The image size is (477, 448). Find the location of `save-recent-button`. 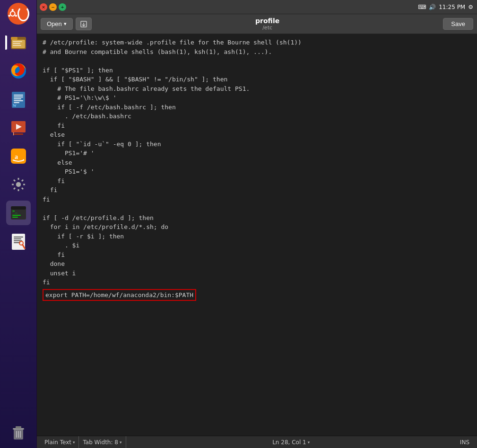

save-recent-button is located at coordinates (84, 24).